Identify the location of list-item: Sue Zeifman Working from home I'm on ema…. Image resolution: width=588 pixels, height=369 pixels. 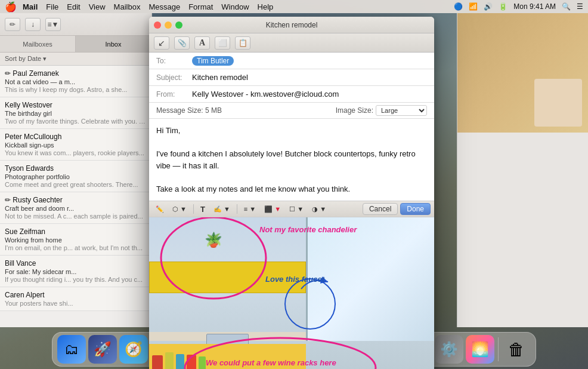
(76, 240).